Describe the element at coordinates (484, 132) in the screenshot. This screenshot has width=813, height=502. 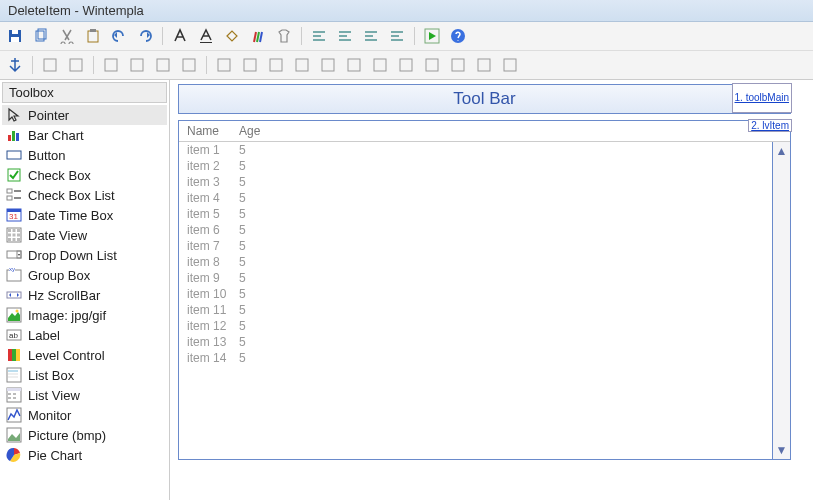
I see `listview-header: Name Age` at that location.